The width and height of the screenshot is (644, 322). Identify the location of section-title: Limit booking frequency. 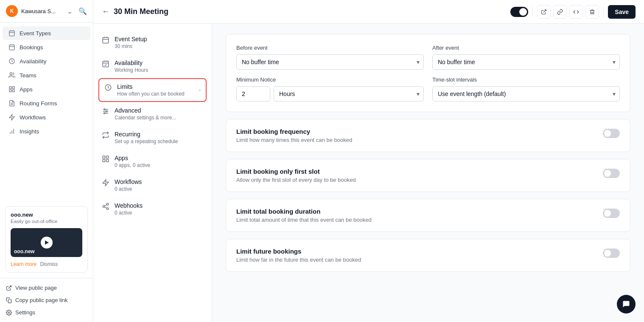
(420, 132).